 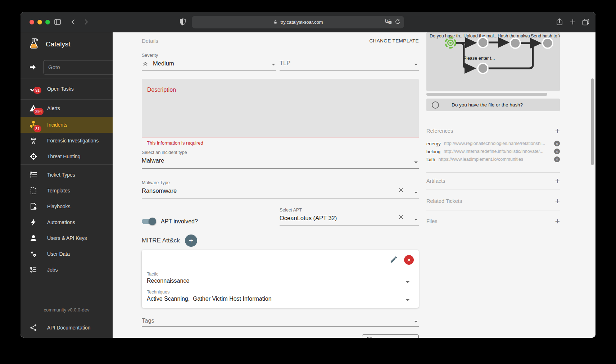 What do you see at coordinates (280, 190) in the screenshot?
I see `malware-type-select: Malware Type Ransomware` at bounding box center [280, 190].